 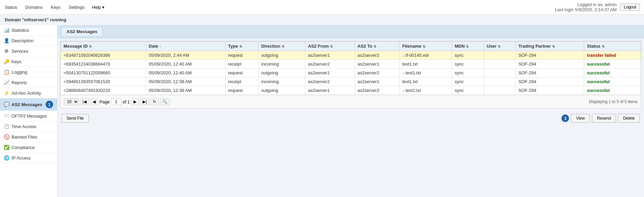 What do you see at coordinates (377, 55) in the screenshot?
I see `cell-as2to: as2server2` at bounding box center [377, 55].